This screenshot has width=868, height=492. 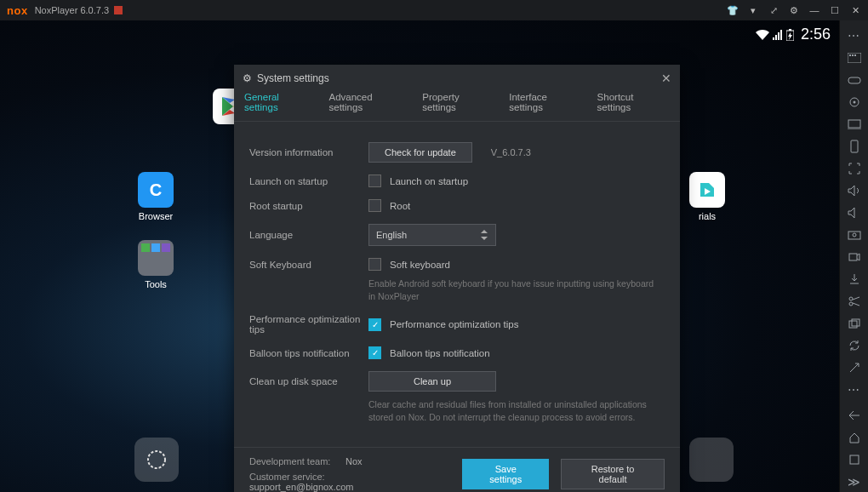 I want to click on share-icon: ⤢, so click(x=774, y=10).